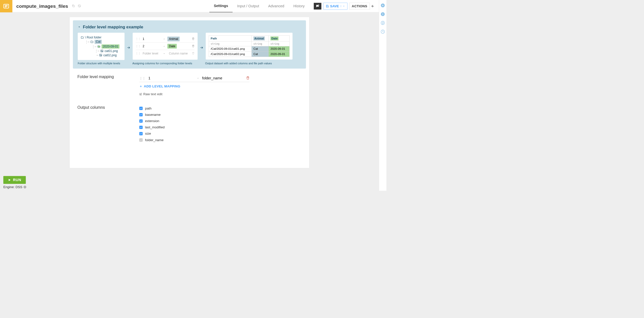 The image size is (644, 318). Describe the element at coordinates (25, 187) in the screenshot. I see `gear-icon` at that location.